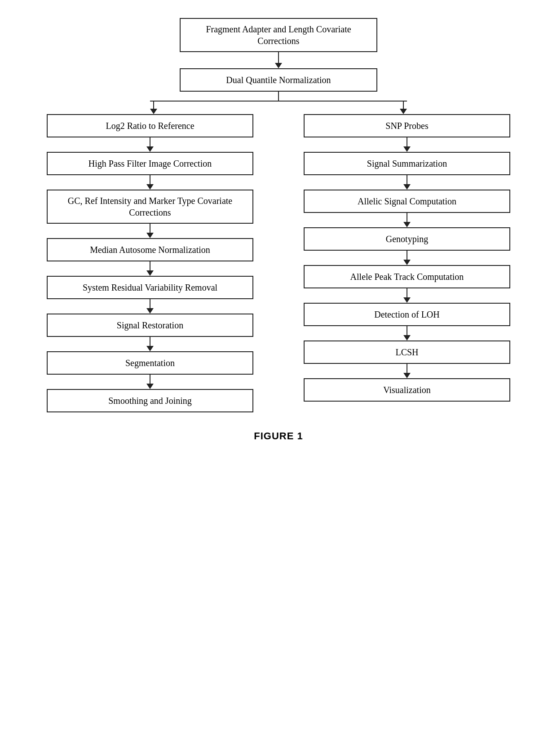  I want to click on box-log2-ratio: Log2 Ratio to Reference, so click(150, 126).